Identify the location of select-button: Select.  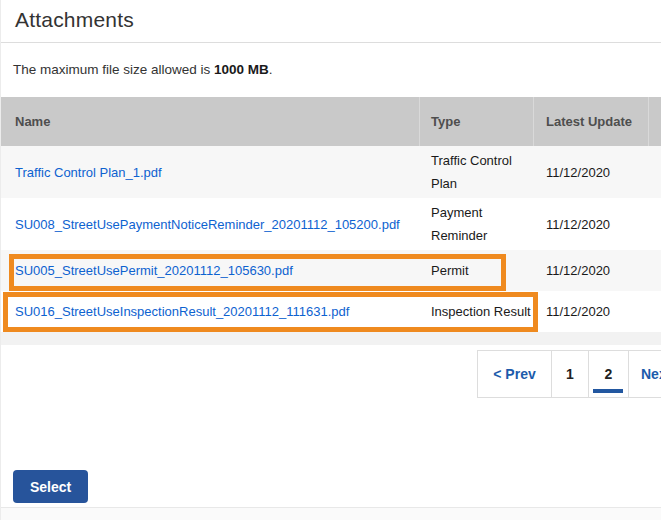
(50, 486).